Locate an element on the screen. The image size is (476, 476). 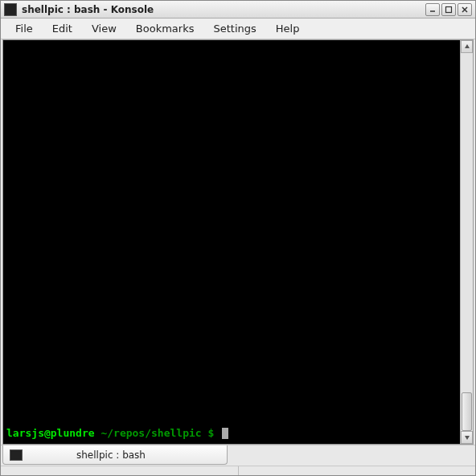
titlebar: shellpic : bash - Konsole is located at coordinates (238, 10).